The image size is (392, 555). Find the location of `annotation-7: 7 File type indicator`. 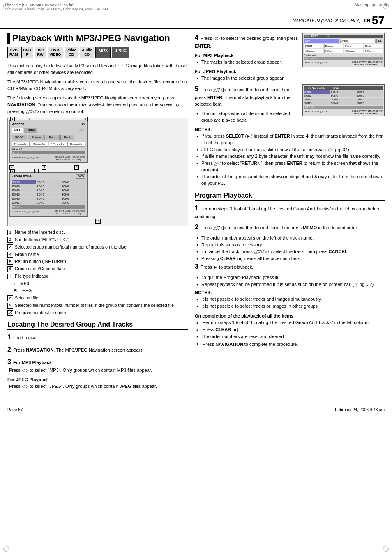

annotation-7: 7 File type indicator is located at coordinates (98, 276).